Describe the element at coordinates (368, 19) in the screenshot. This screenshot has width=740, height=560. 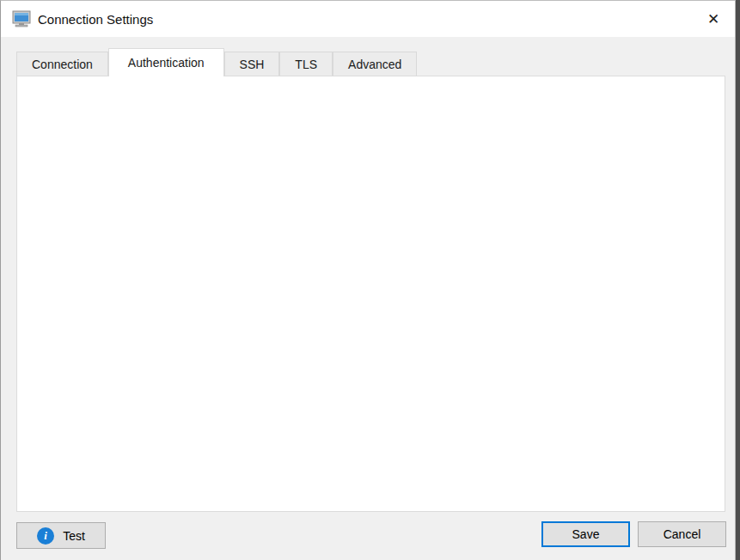
I see `title-bar: Connection Settings ✕` at that location.